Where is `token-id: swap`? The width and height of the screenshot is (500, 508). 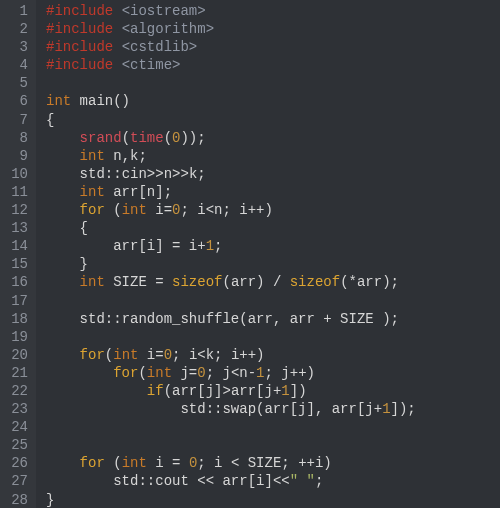
token-id: swap is located at coordinates (239, 409).